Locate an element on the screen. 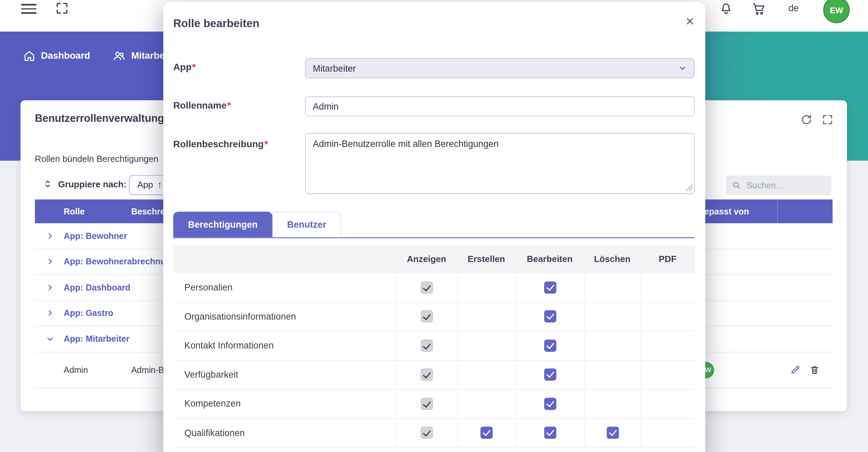 This screenshot has width=868, height=452. tab-berechtigungen: Berechtigungen is located at coordinates (223, 225).